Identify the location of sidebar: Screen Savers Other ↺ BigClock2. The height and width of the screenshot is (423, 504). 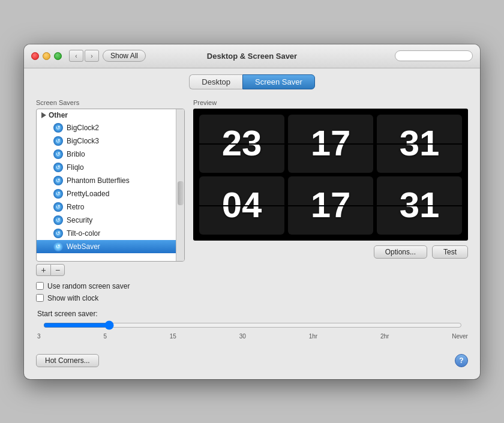
(110, 187).